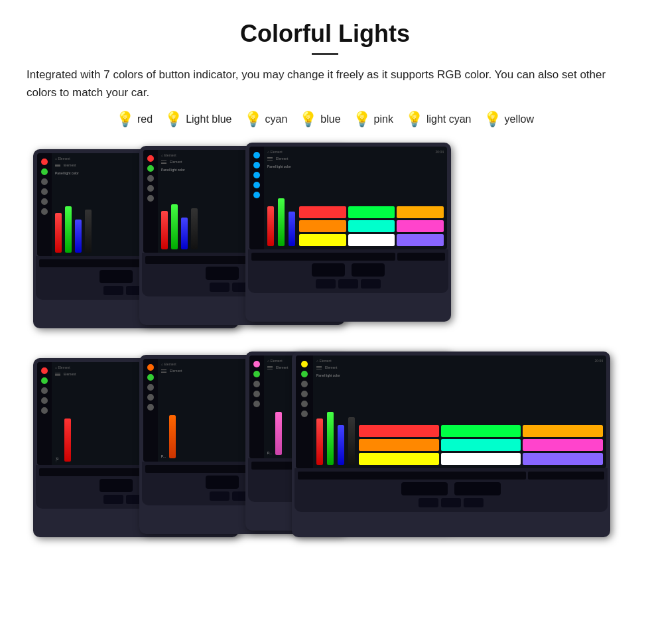 Image resolution: width=650 pixels, height=644 pixels. I want to click on screen-r2-4: ⌂ Element 20:04 Element Panel light colo…, so click(451, 412).